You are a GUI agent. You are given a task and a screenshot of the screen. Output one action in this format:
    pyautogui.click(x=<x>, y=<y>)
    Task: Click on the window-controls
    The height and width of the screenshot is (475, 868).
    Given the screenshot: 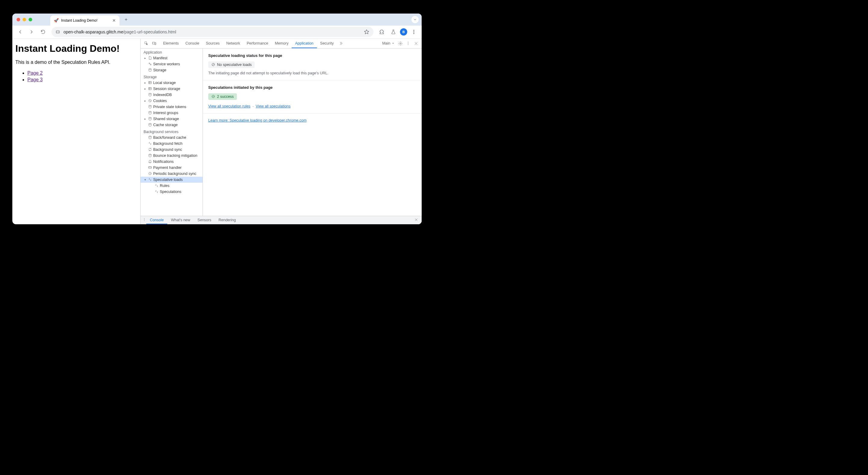 What is the action you would take?
    pyautogui.click(x=24, y=20)
    